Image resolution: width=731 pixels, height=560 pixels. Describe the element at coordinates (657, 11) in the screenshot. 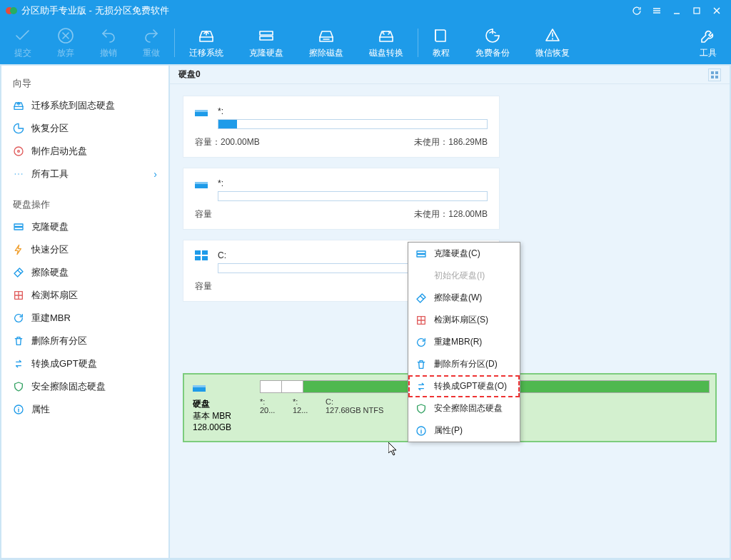

I see `menu-button` at that location.